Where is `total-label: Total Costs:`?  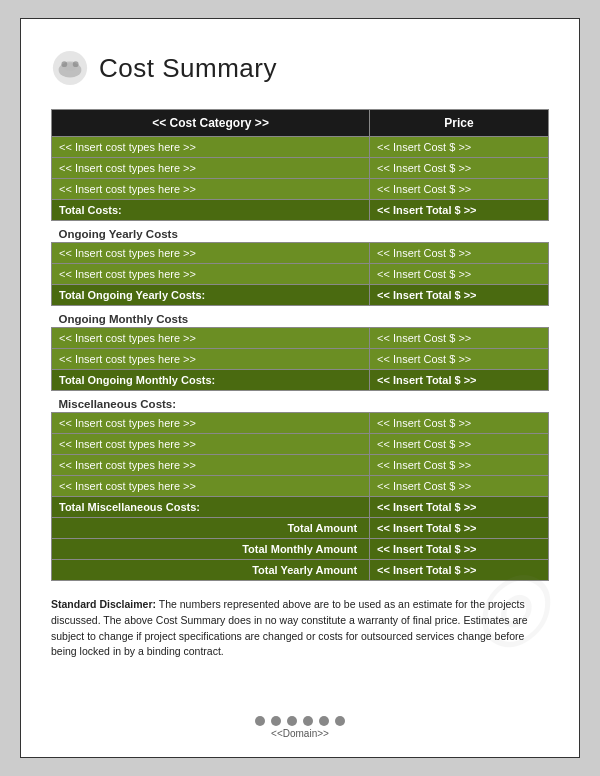 total-label: Total Costs: is located at coordinates (211, 210).